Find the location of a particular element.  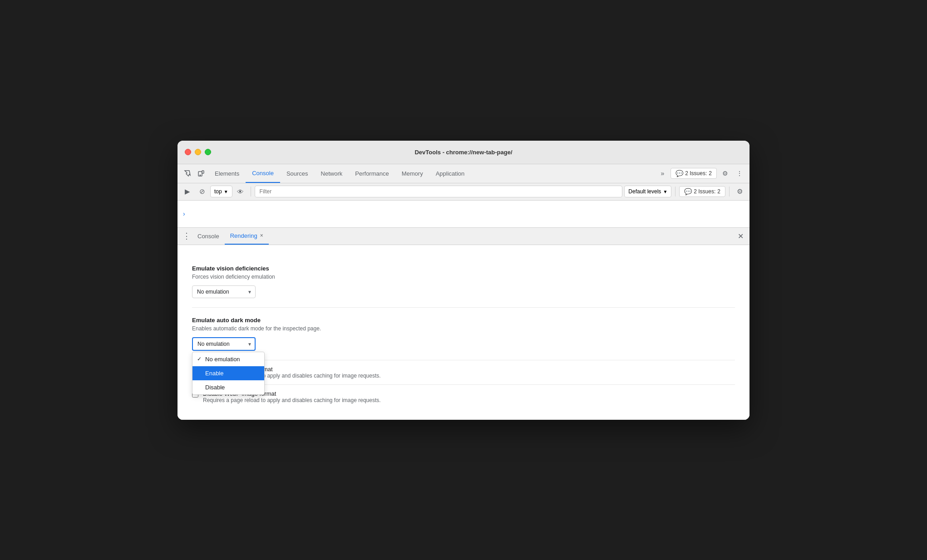

webp-desc: Requires a page reload to apply and disa… is located at coordinates (292, 400).